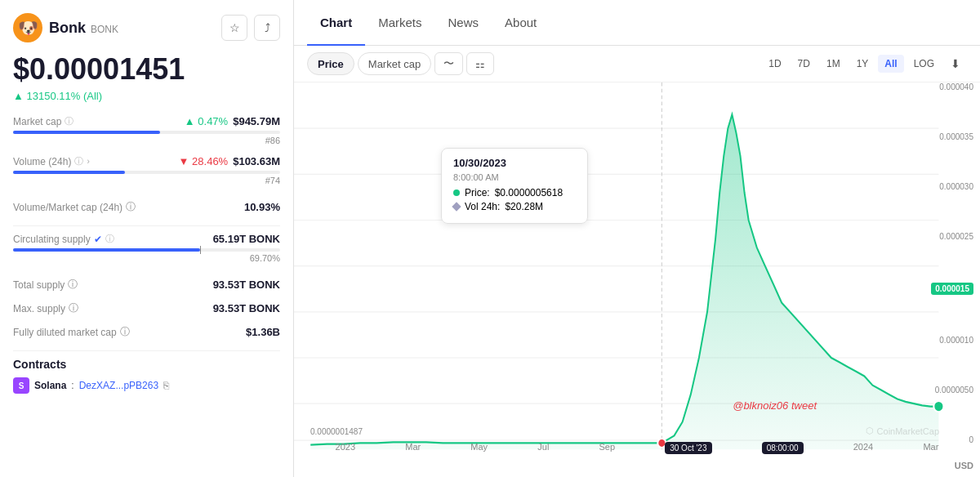  I want to click on coin-header: 🐶 Bonk BONK ☆ ⤴, so click(147, 28).